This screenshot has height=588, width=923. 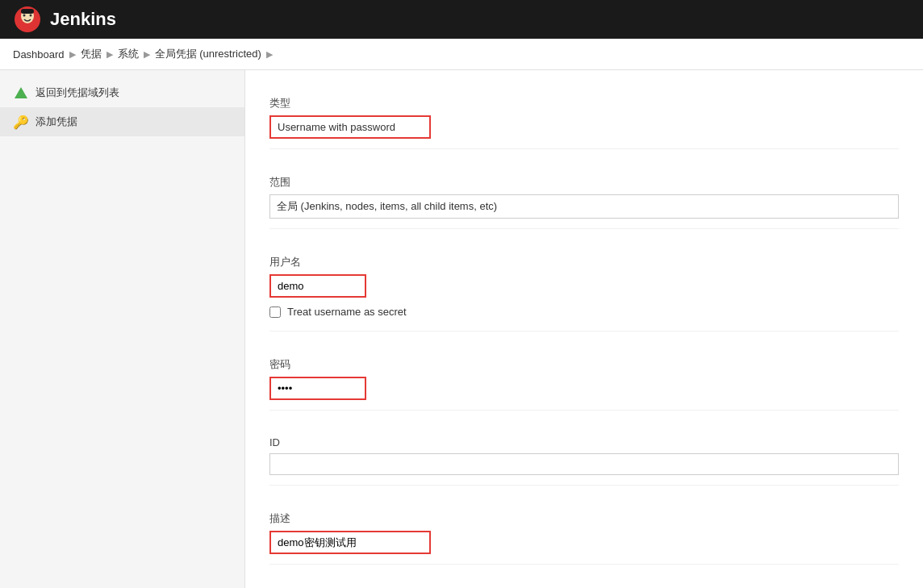 I want to click on breadcrumb-credentials: 凭据, so click(x=91, y=54).